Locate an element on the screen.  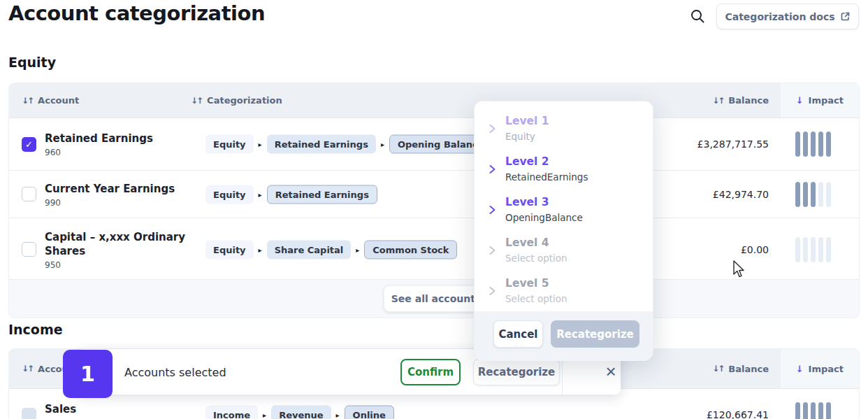
column-header-account: ↓↑ Account is located at coordinates (50, 101).